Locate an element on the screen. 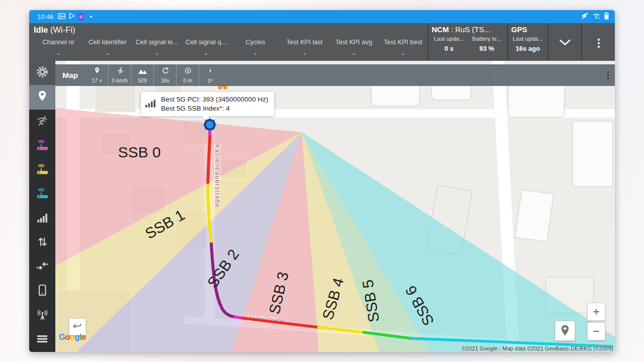 The height and width of the screenshot is (362, 644). tooltip-line1: Best 5G PCI: 393 (3450000000 Hz) is located at coordinates (214, 100).